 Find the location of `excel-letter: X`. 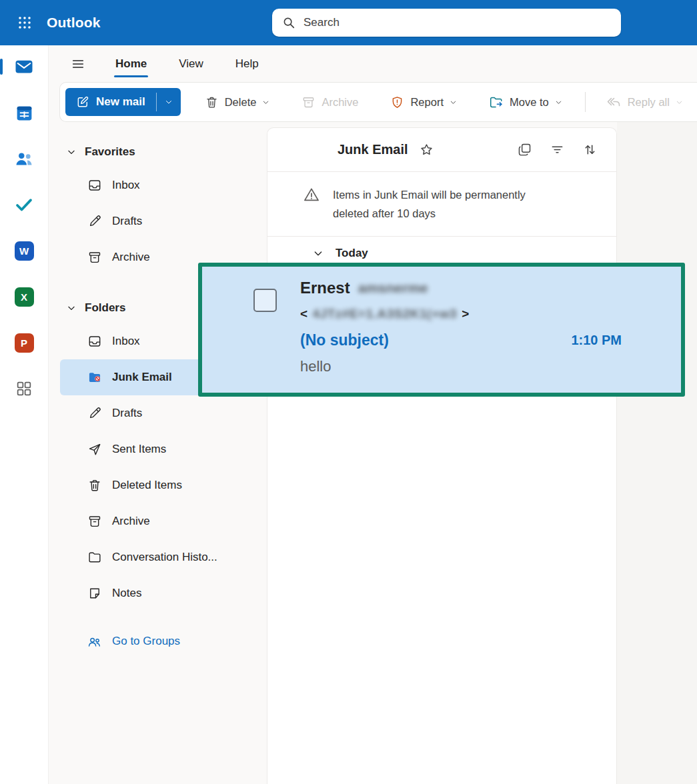

excel-letter: X is located at coordinates (24, 297).